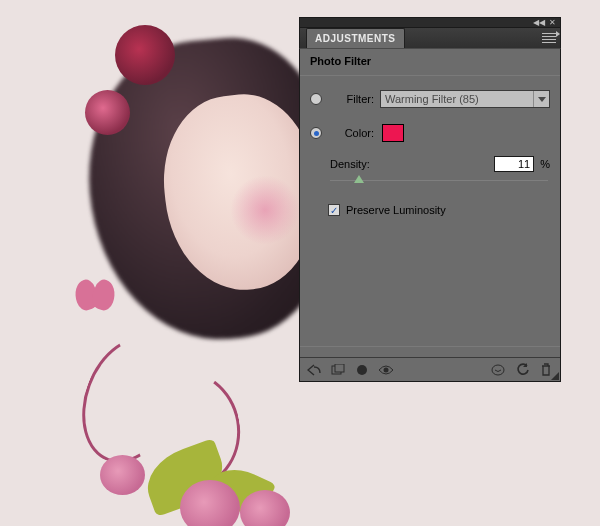 The image size is (600, 526). What do you see at coordinates (430, 159) in the screenshot?
I see `density-row: Density: %` at bounding box center [430, 159].